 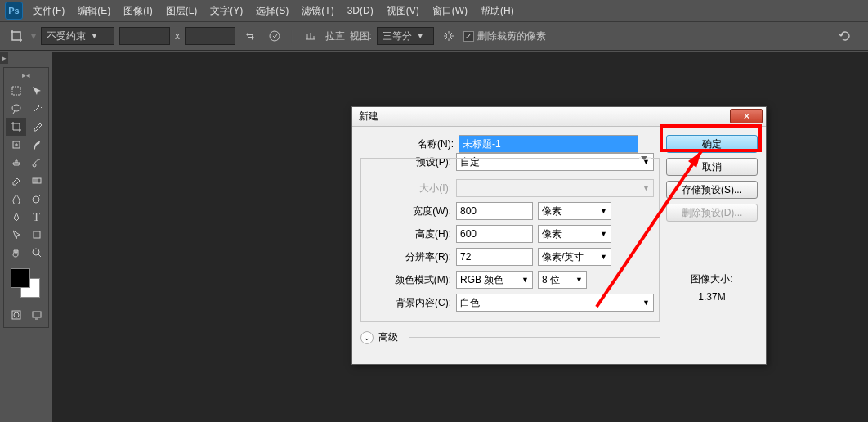 What do you see at coordinates (16, 217) in the screenshot?
I see `pen-tool` at bounding box center [16, 217].